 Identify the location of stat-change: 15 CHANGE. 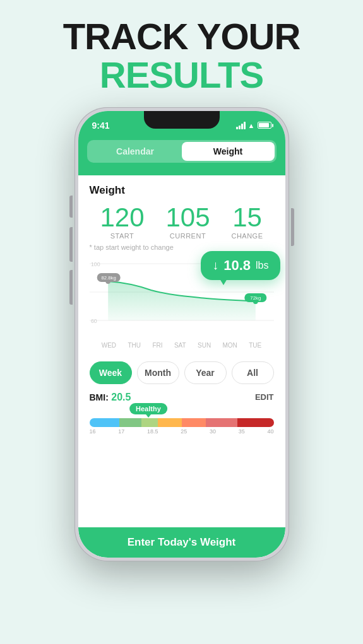
(247, 222).